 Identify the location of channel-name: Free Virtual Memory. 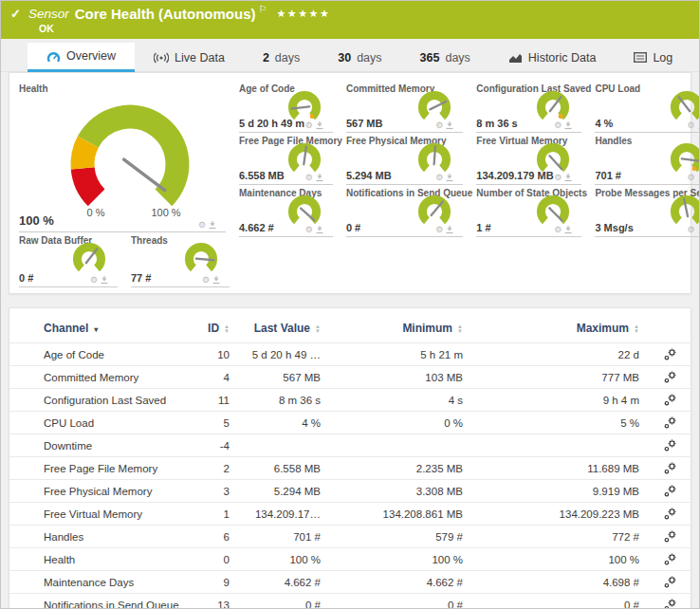
(104, 514).